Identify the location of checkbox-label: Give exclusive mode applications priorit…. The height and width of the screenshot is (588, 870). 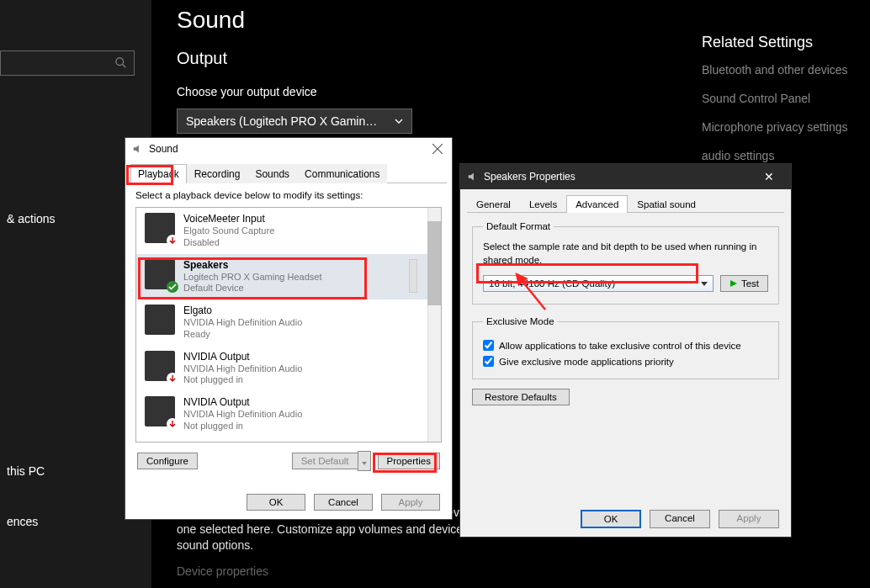
(586, 362).